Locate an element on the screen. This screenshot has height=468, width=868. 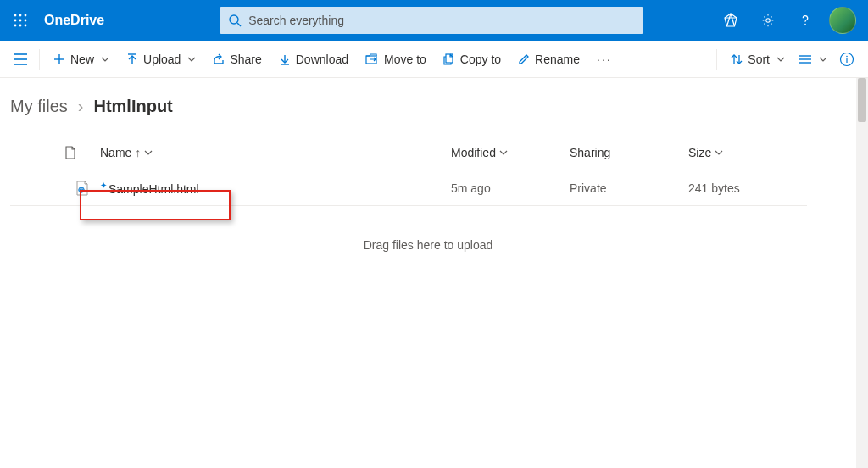
sort-asc-icon: ↑ is located at coordinates (137, 153).